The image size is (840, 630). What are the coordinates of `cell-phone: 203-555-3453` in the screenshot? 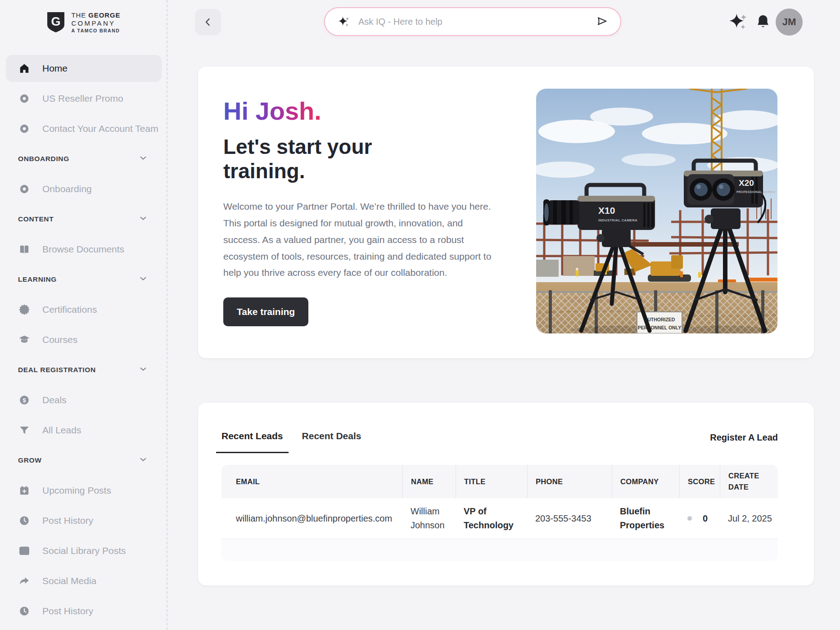 It's located at (569, 518).